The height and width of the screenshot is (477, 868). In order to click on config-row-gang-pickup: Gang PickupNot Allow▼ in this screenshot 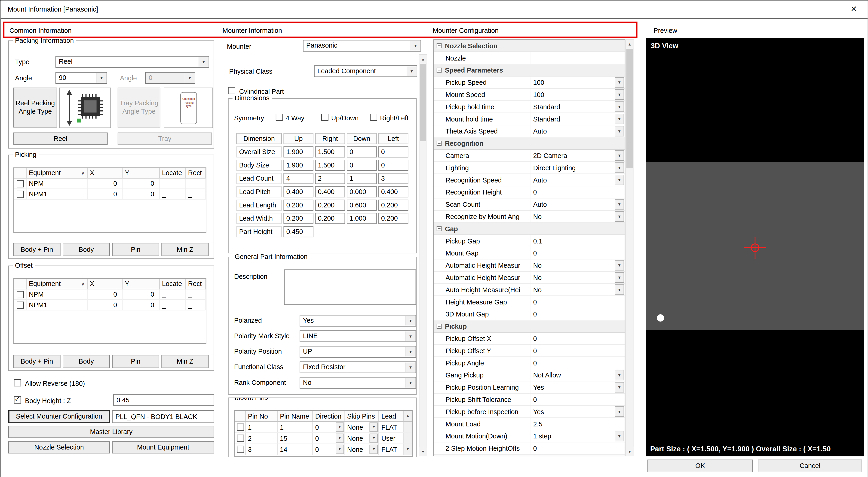, I will do `click(529, 375)`.